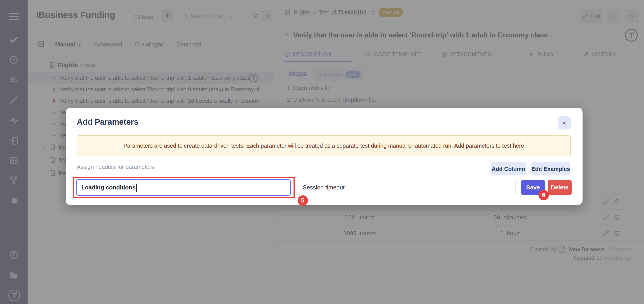  I want to click on annotation-step-6-badge: 6, so click(544, 195).